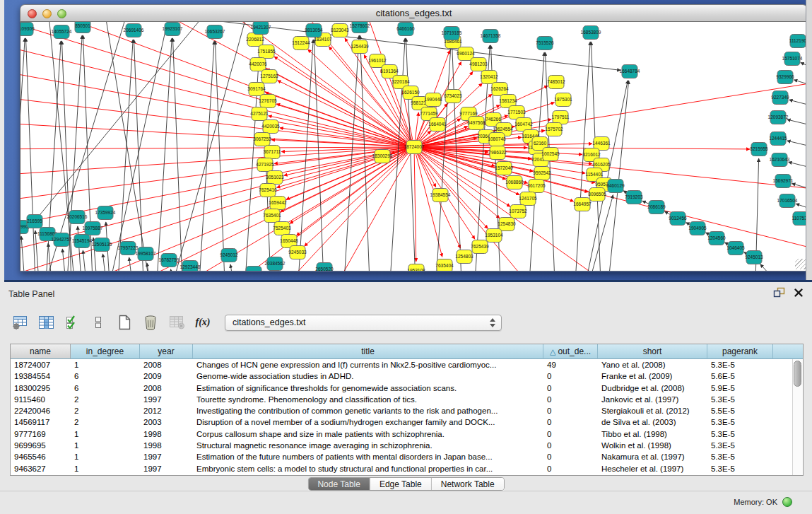  I want to click on graph-node-label: 746266, so click(493, 119).